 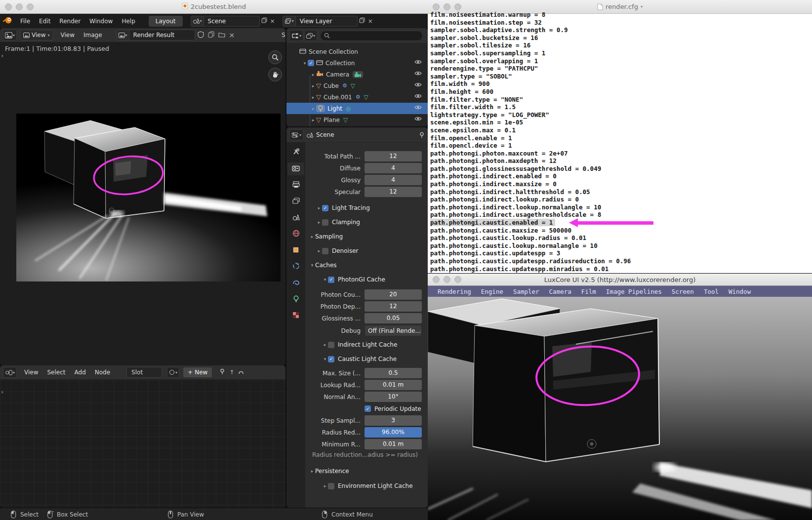 I want to click on prop-value-minimum-r: 0.01 m, so click(x=393, y=444).